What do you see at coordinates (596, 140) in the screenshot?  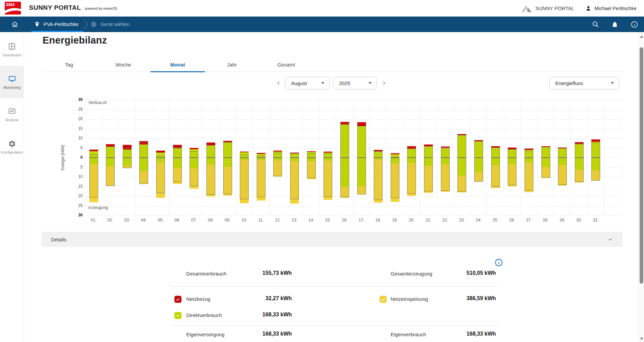 I see `bar-day-31.-netzbezug` at bounding box center [596, 140].